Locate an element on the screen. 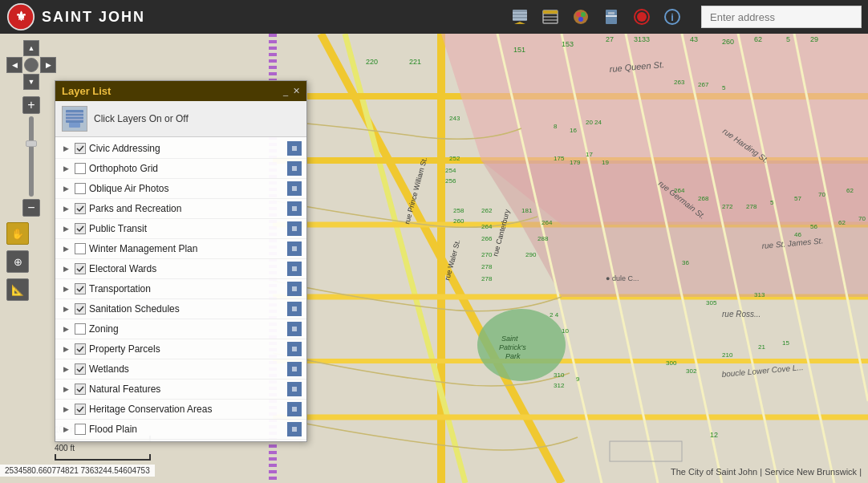 The image size is (868, 483). address-search-input is located at coordinates (781, 17).